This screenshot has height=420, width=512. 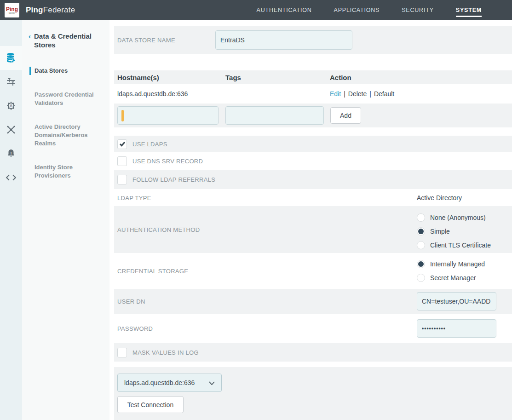 I want to click on data-store-name-row: DATA STORE NAME, so click(x=313, y=40).